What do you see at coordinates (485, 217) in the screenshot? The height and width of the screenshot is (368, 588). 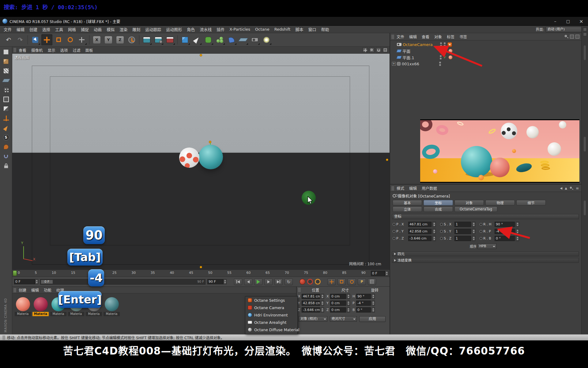 I see `coordinates-section-header: 坐标` at bounding box center [485, 217].